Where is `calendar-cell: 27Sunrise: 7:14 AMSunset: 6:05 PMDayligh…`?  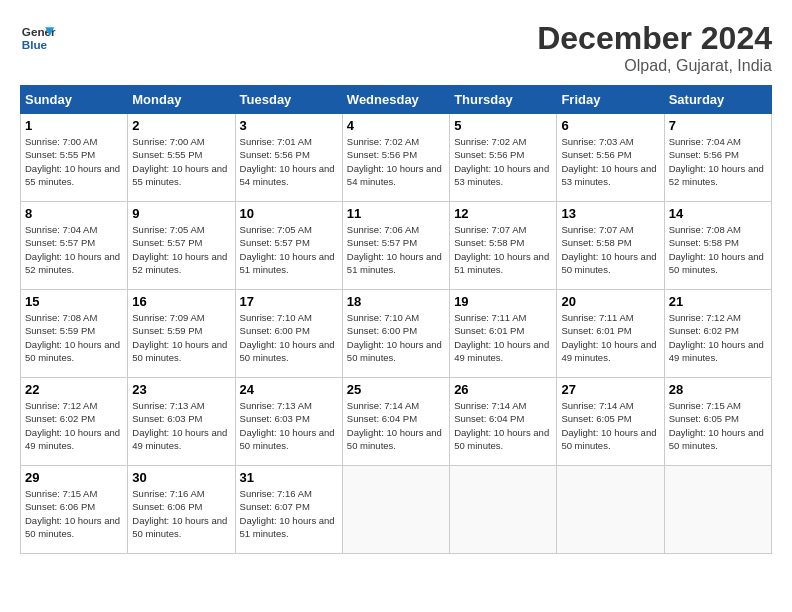 calendar-cell: 27Sunrise: 7:14 AMSunset: 6:05 PMDayligh… is located at coordinates (610, 422).